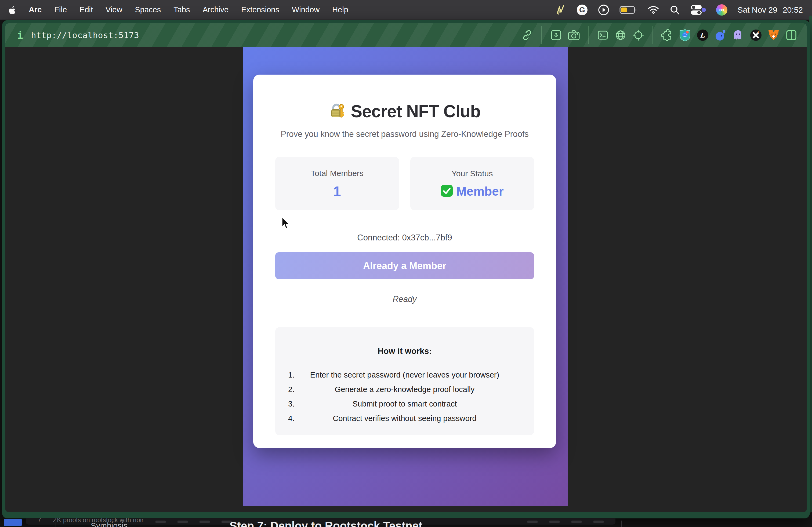 The width and height of the screenshot is (812, 527). I want to click on split-view-icon, so click(792, 35).